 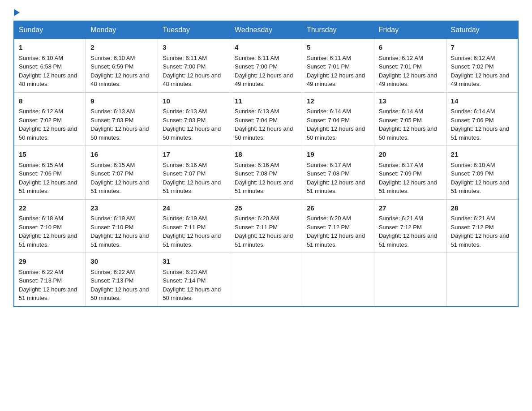 What do you see at coordinates (122, 30) in the screenshot?
I see `col-monday: Monday` at bounding box center [122, 30].